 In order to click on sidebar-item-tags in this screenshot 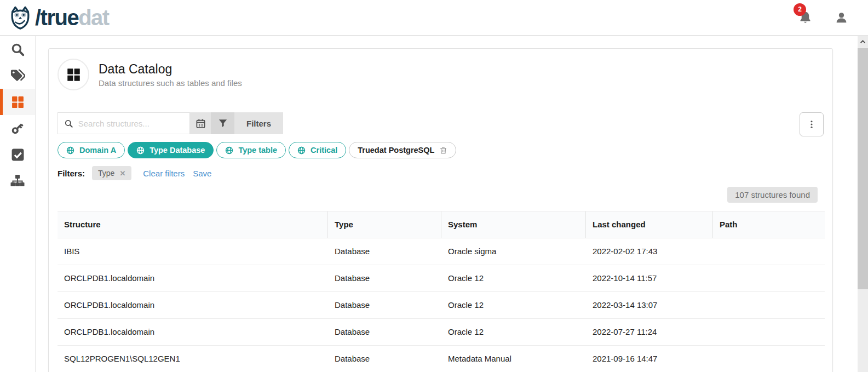, I will do `click(18, 76)`.